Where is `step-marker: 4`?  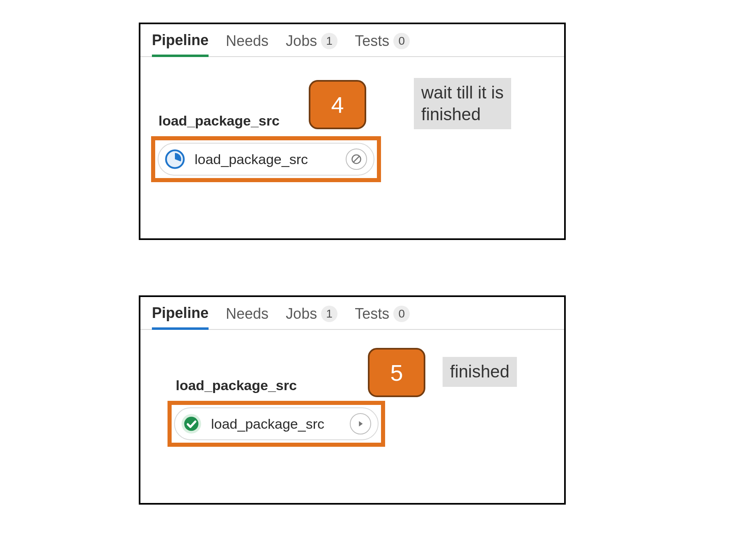
step-marker: 4 is located at coordinates (337, 105).